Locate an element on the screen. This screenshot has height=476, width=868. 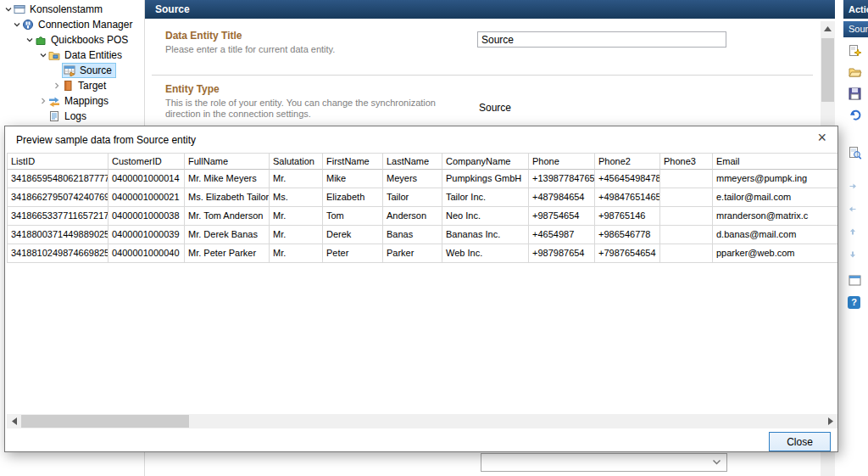
tree-selection: Source is located at coordinates (89, 70).